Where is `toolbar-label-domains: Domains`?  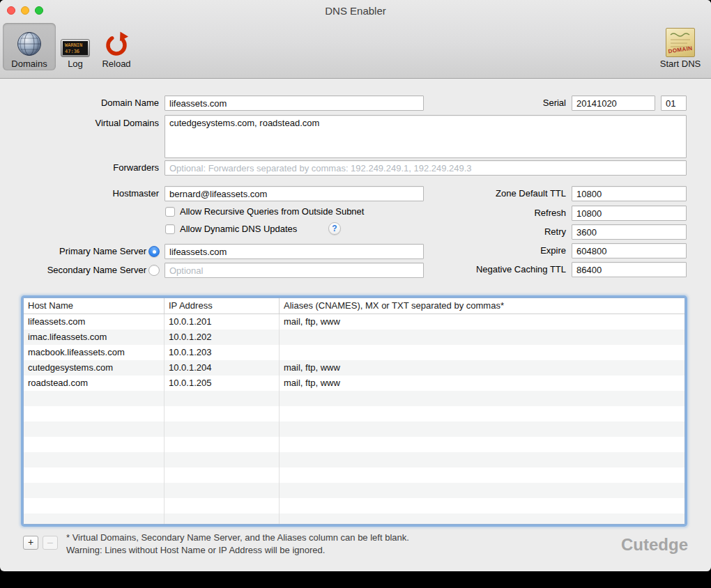
toolbar-label-domains: Domains is located at coordinates (29, 64).